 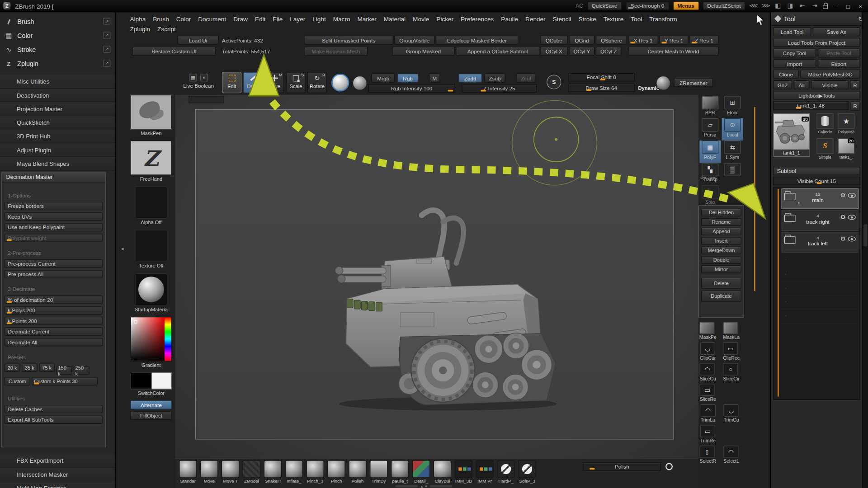 What do you see at coordinates (622, 466) in the screenshot?
I see `polish-slider: Polish` at bounding box center [622, 466].